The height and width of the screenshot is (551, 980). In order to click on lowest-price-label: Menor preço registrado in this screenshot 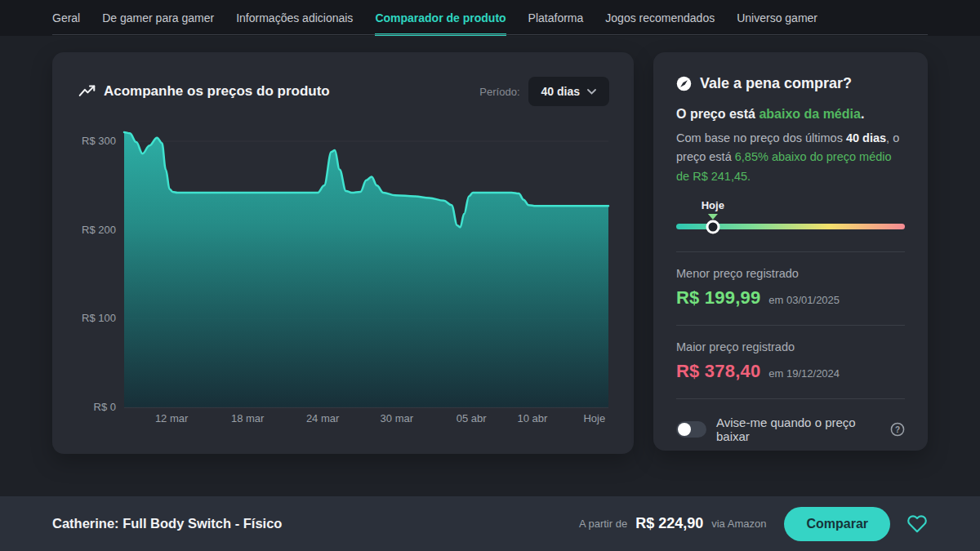, I will do `click(791, 273)`.